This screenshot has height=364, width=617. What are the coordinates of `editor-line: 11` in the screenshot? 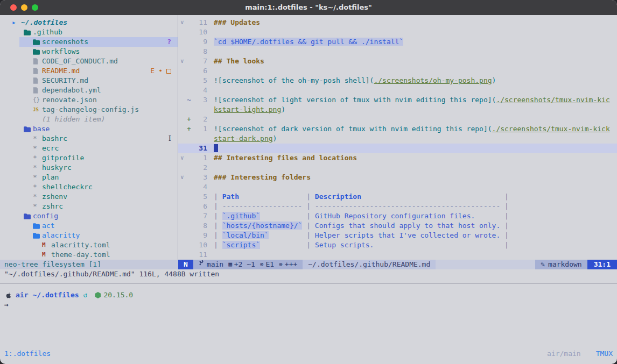 It's located at (397, 255).